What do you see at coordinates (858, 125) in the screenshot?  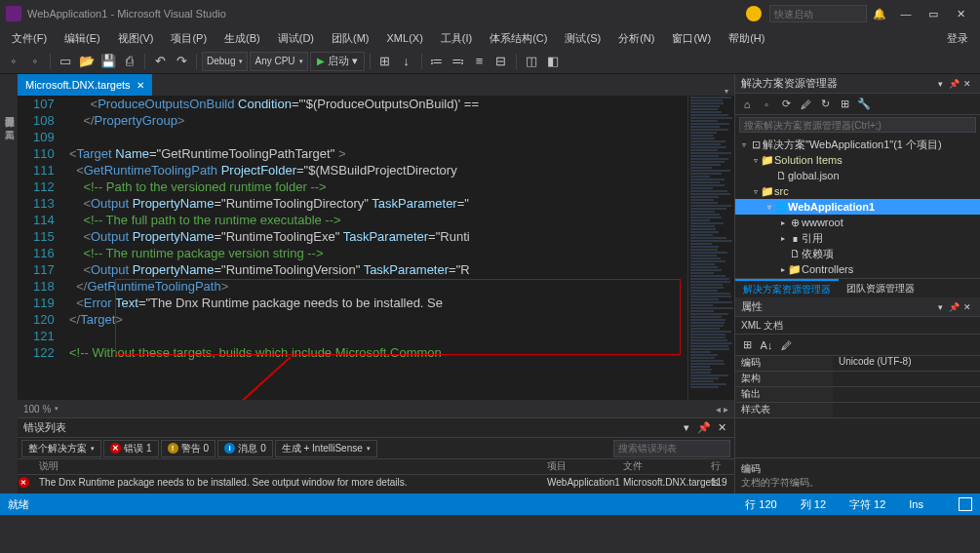 I see `solution-search-input` at bounding box center [858, 125].